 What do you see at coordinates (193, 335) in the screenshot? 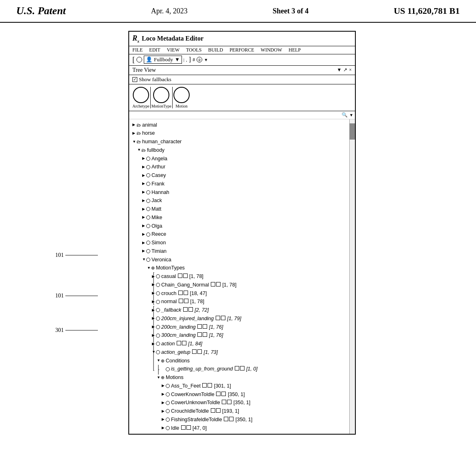
I see `item-label-300cm-landing: 300cm_landing [0, 31]` at bounding box center [193, 335].